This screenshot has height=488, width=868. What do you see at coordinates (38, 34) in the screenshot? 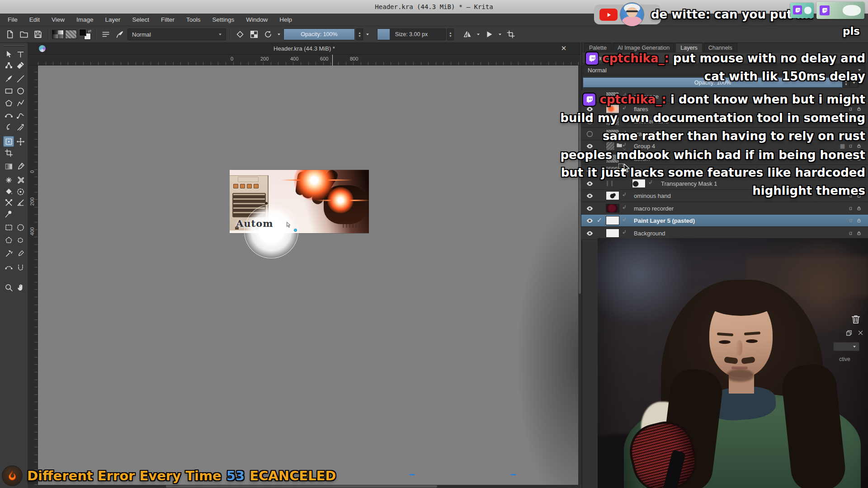
I see `save-icon` at bounding box center [38, 34].